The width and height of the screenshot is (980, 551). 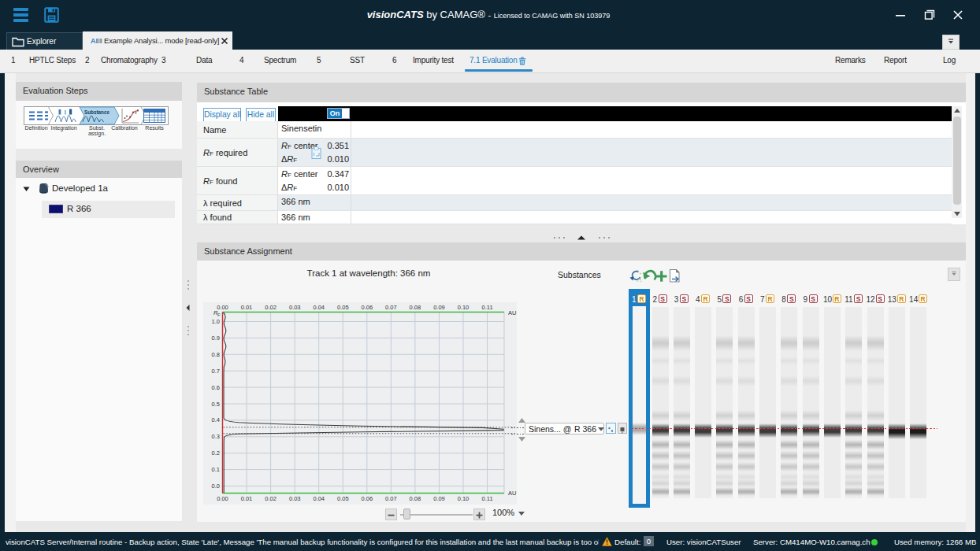 What do you see at coordinates (93, 41) in the screenshot?
I see `svg-text: A` at bounding box center [93, 41].